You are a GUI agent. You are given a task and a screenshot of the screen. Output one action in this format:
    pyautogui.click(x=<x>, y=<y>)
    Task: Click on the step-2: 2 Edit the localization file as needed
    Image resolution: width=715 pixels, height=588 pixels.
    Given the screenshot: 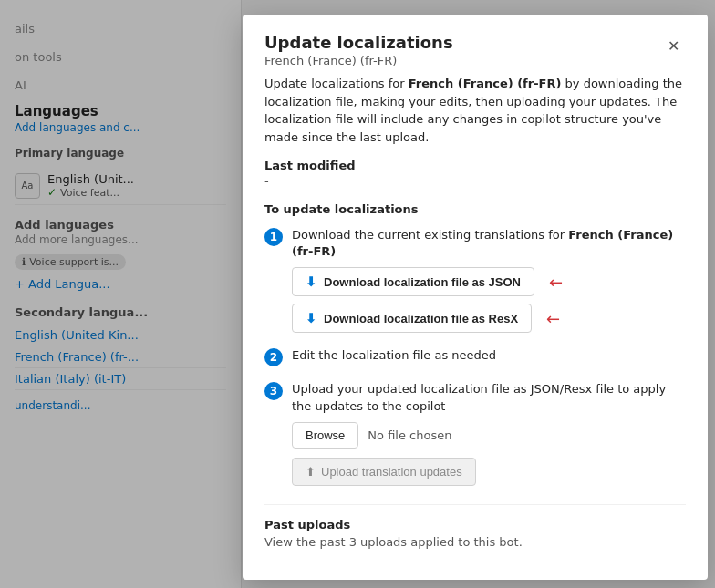 What is the action you would take?
    pyautogui.click(x=475, y=357)
    